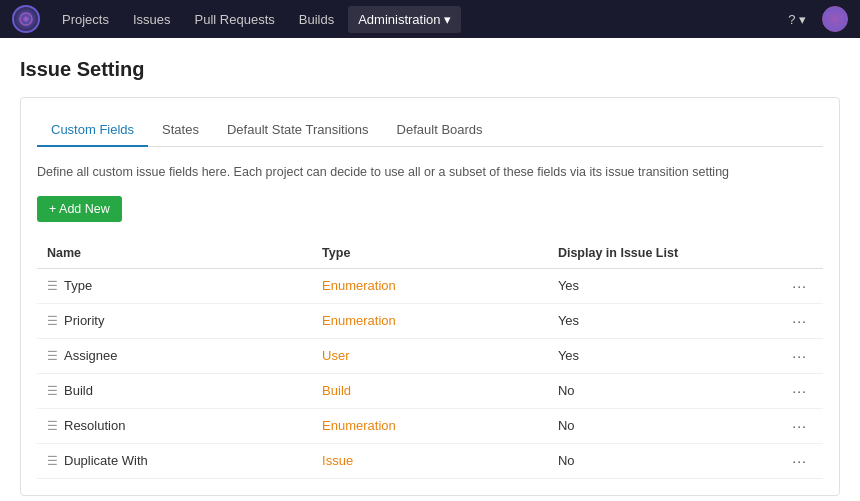  I want to click on field-type-link: User, so click(336, 356).